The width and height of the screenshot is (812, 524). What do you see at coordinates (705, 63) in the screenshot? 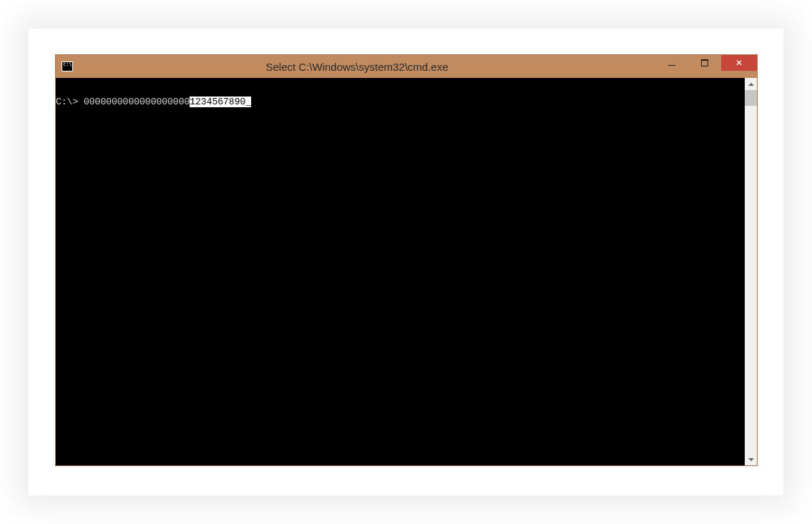
I see `maximize-button` at bounding box center [705, 63].